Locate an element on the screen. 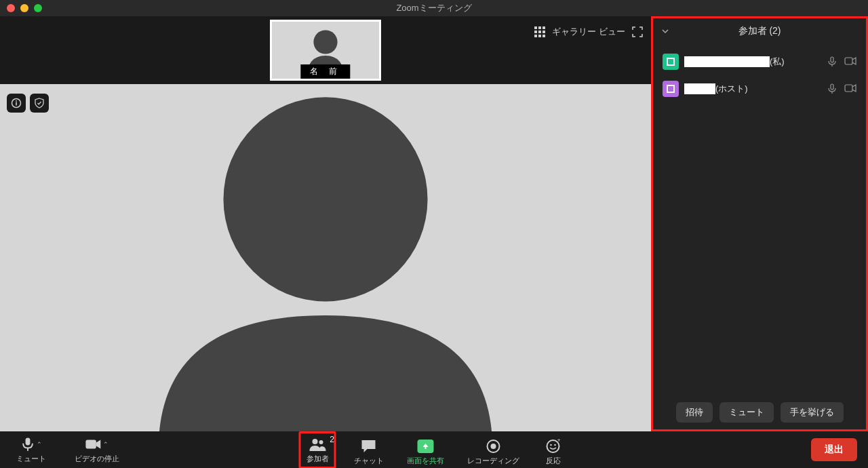 This screenshot has width=868, height=468. stop-video-label: ビデオの停止 is located at coordinates (97, 459).